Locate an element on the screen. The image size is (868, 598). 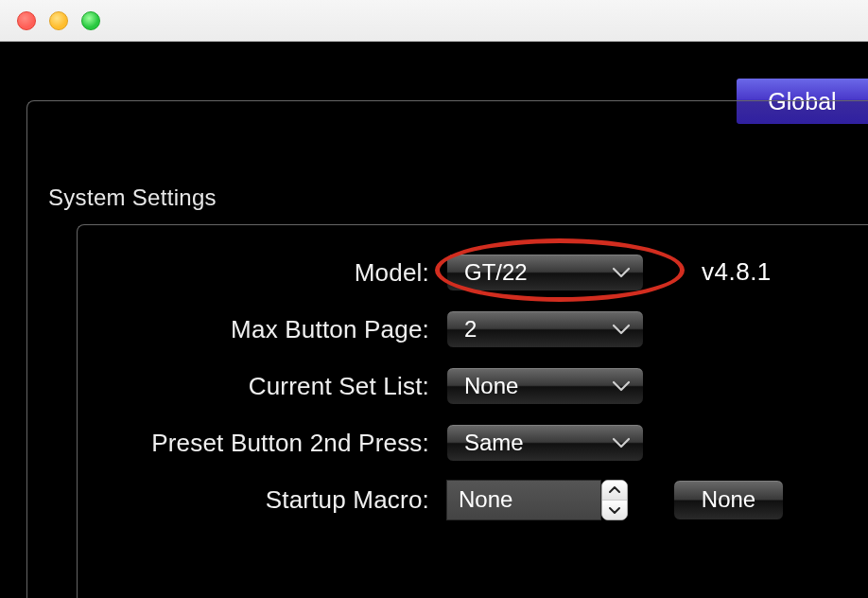
model-dropdown: GT/22 is located at coordinates (545, 273).